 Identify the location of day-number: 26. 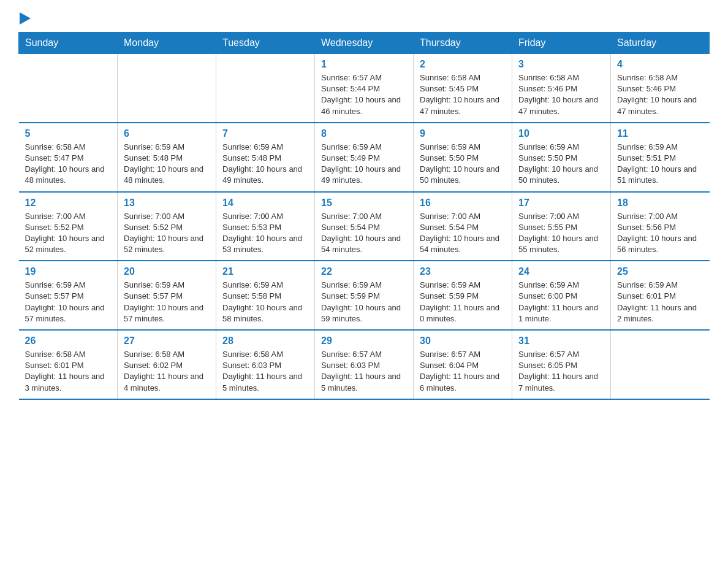
(69, 341).